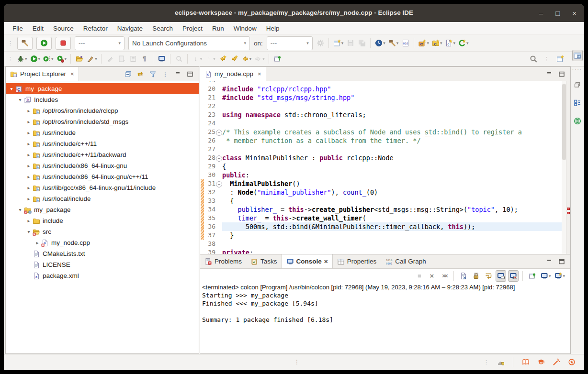 The height and width of the screenshot is (374, 588). Describe the element at coordinates (437, 43) in the screenshot. I see `new-cpp-project-button: C▾` at that location.